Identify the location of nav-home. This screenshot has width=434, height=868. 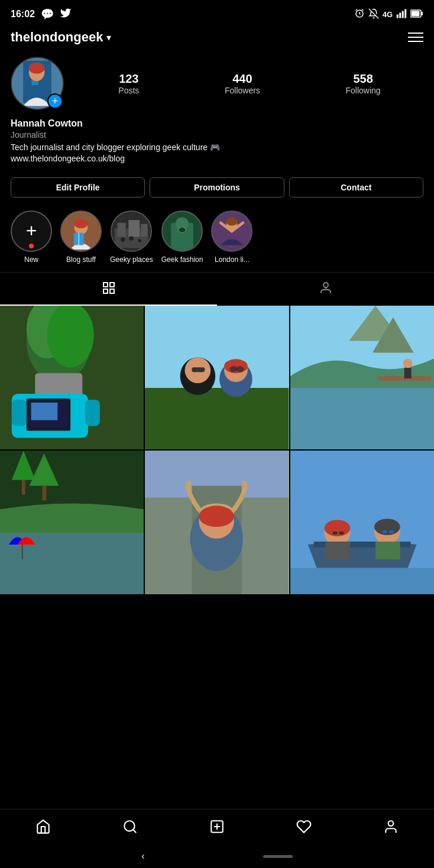
(43, 828).